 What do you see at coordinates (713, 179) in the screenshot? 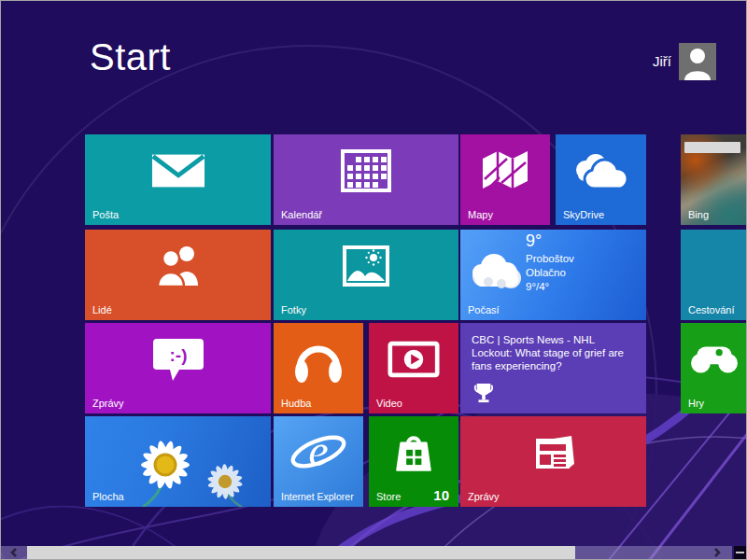
I see `tile-bing: Bing` at bounding box center [713, 179].